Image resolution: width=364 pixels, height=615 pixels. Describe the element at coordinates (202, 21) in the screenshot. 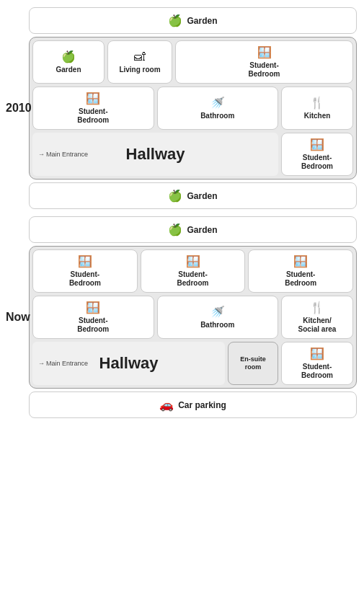

I see `garden-top-label: Garden` at that location.